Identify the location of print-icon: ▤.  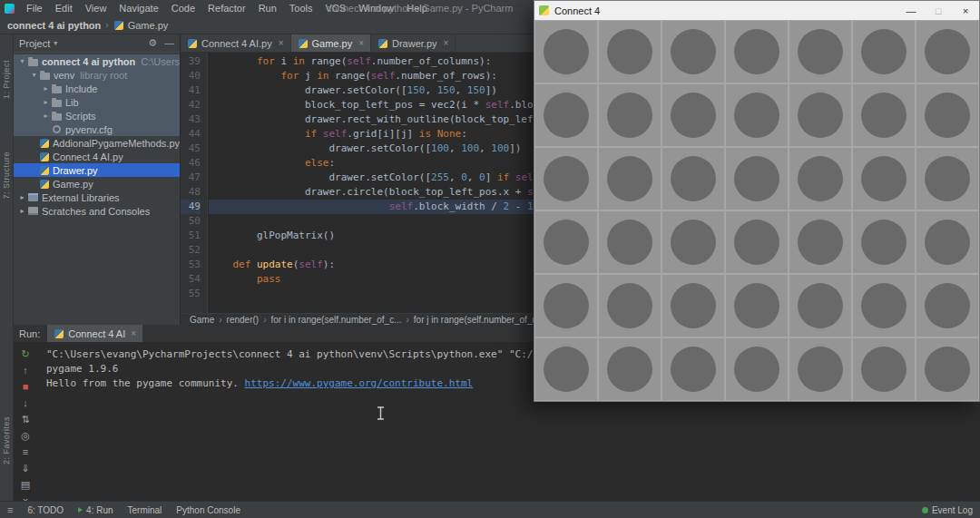
(25, 484).